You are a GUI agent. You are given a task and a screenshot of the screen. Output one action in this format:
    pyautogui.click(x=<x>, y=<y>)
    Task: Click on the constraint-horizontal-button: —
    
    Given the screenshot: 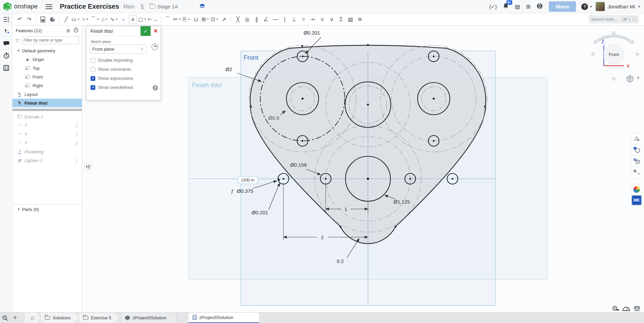 What is the action you would take?
    pyautogui.click(x=275, y=19)
    